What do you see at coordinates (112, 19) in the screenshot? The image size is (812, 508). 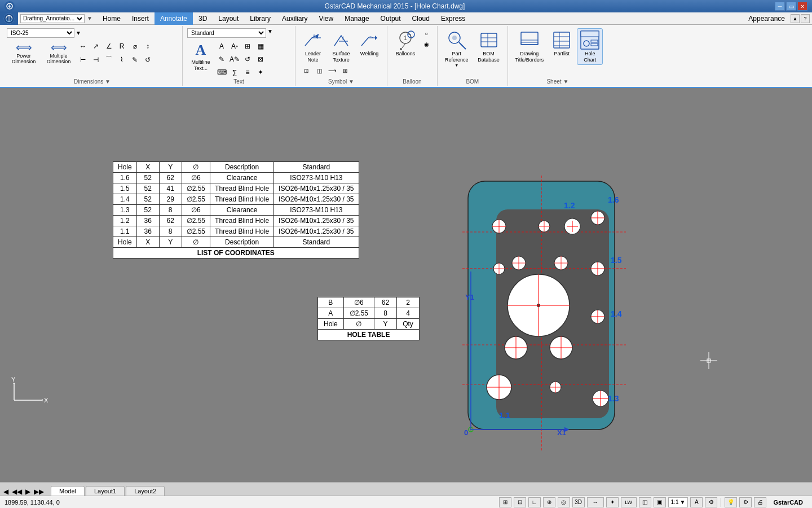 I see `menu-home: Home` at bounding box center [112, 19].